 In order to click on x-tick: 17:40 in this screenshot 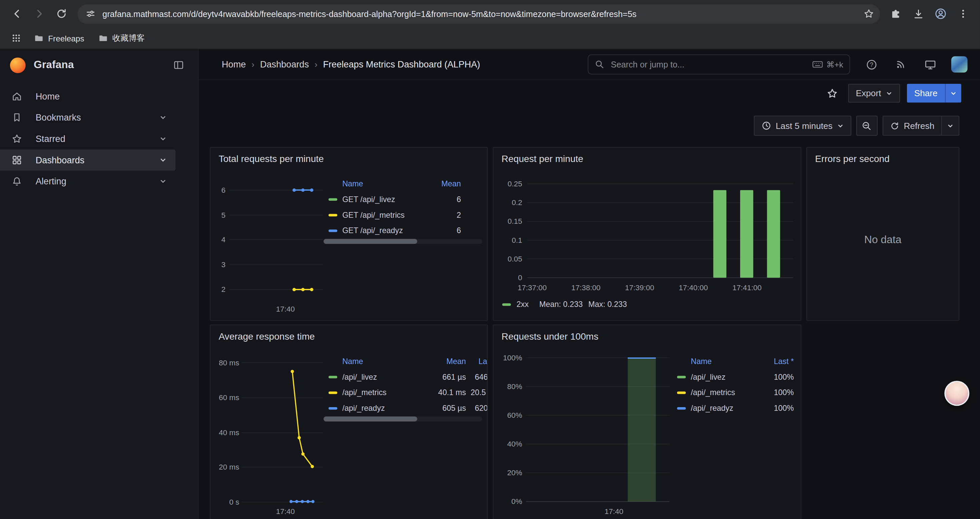, I will do `click(614, 512)`.